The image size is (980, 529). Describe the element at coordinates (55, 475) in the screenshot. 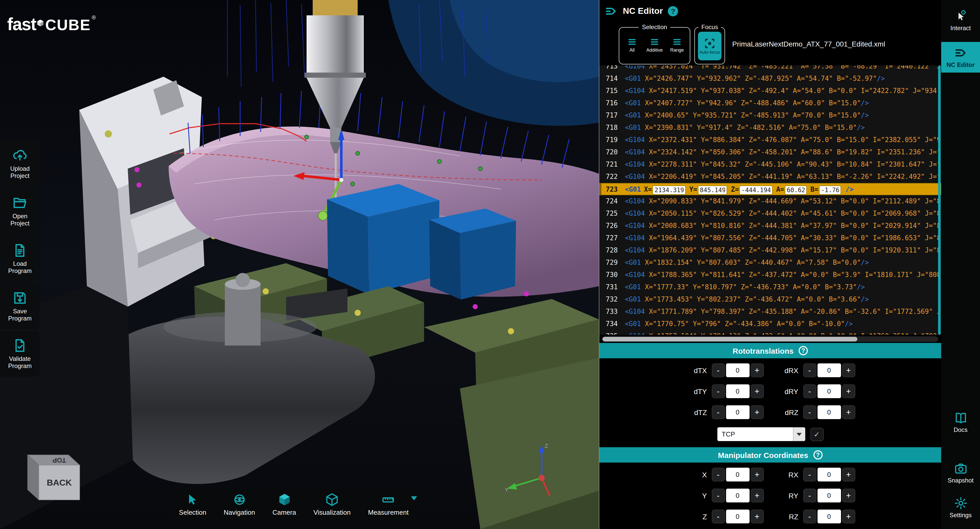

I see `view-cube: TOP BACK` at that location.